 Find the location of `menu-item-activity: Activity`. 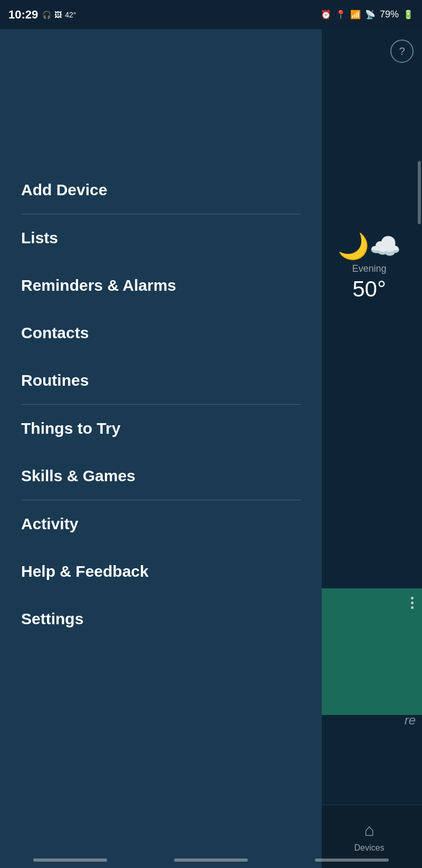

menu-item-activity: Activity is located at coordinates (161, 524).